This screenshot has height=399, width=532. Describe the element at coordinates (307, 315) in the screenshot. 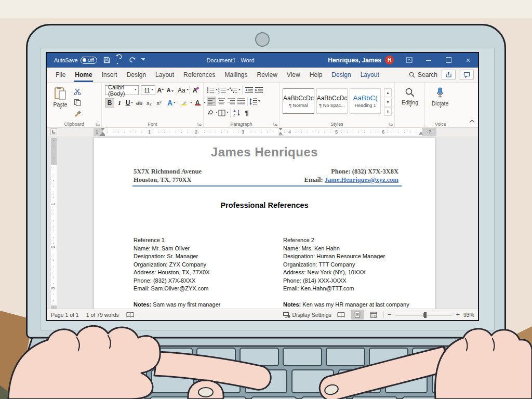

I see `display-settings-button: Display Settings` at that location.